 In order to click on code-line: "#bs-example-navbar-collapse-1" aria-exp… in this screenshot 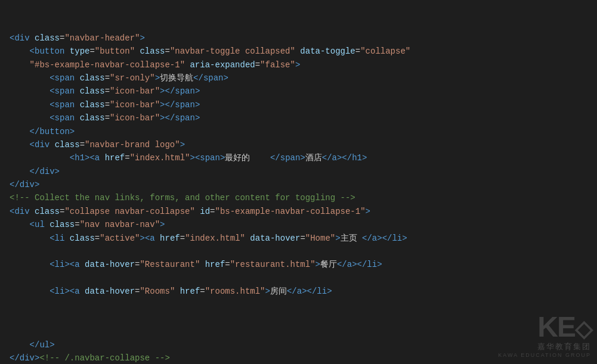, I will do `click(298, 65)`.